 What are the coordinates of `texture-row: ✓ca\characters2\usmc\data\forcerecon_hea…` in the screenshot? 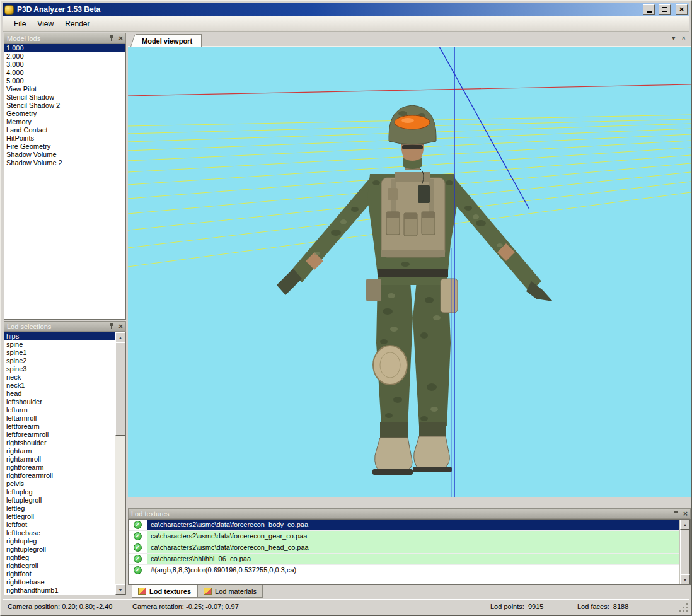 It's located at (404, 548).